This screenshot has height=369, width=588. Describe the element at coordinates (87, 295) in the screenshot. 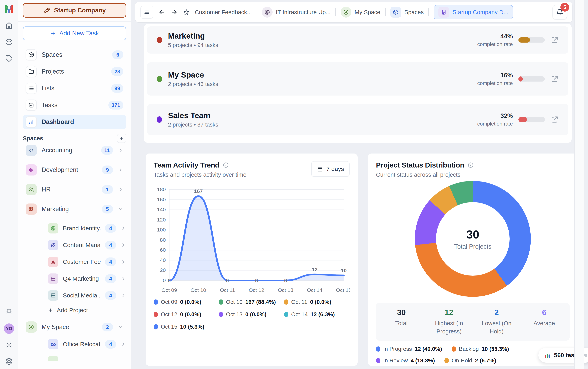

I see `project-item-social-media: Social Media ... 4` at that location.